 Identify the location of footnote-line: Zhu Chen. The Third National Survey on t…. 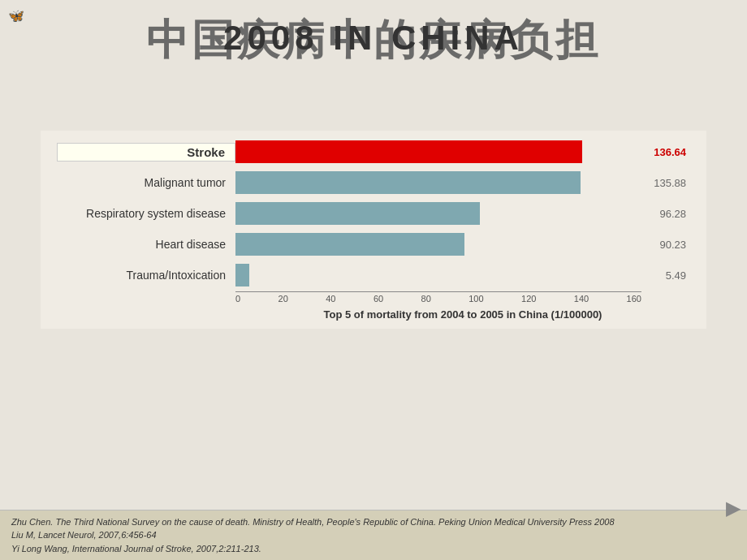
(374, 523).